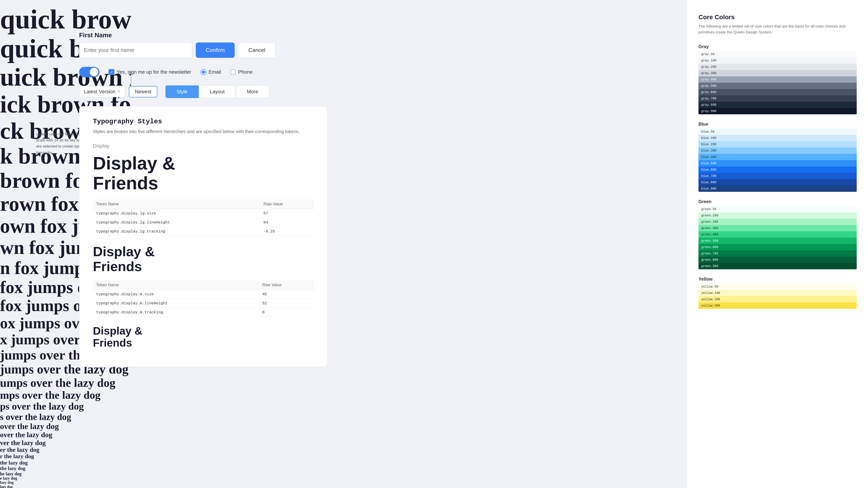 The height and width of the screenshot is (488, 868). Describe the element at coordinates (778, 144) in the screenshot. I see `color-swatch-blue.200: blue.200` at that location.